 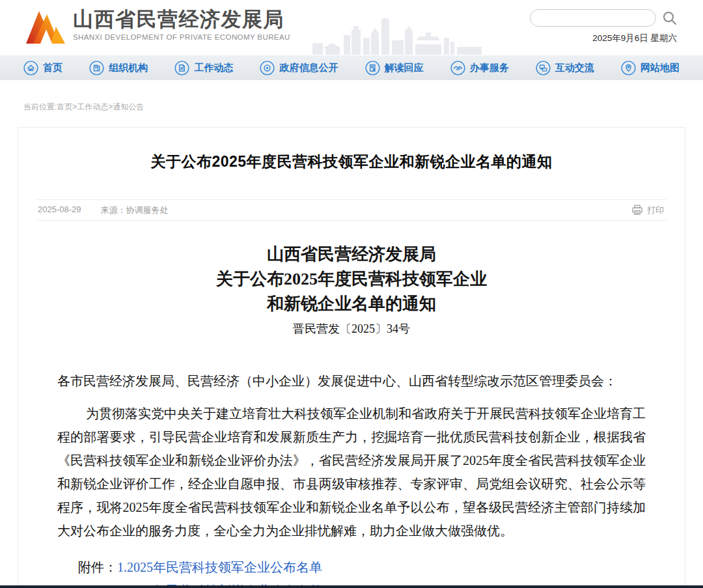 I want to click on article-title: 关于公布2025年度民营科技领军企业和新锐企业名单的通知, so click(x=352, y=161).